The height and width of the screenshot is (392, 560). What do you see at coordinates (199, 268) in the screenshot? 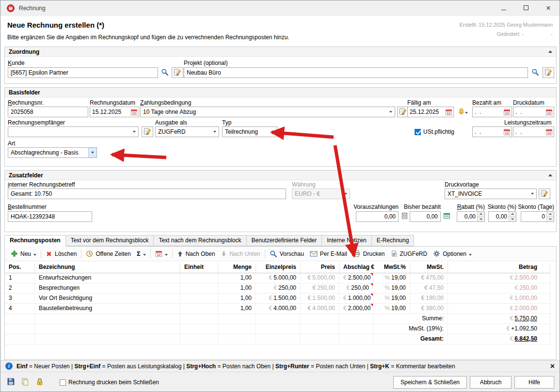
I see `column-header-einheit: Einheit` at bounding box center [199, 268].